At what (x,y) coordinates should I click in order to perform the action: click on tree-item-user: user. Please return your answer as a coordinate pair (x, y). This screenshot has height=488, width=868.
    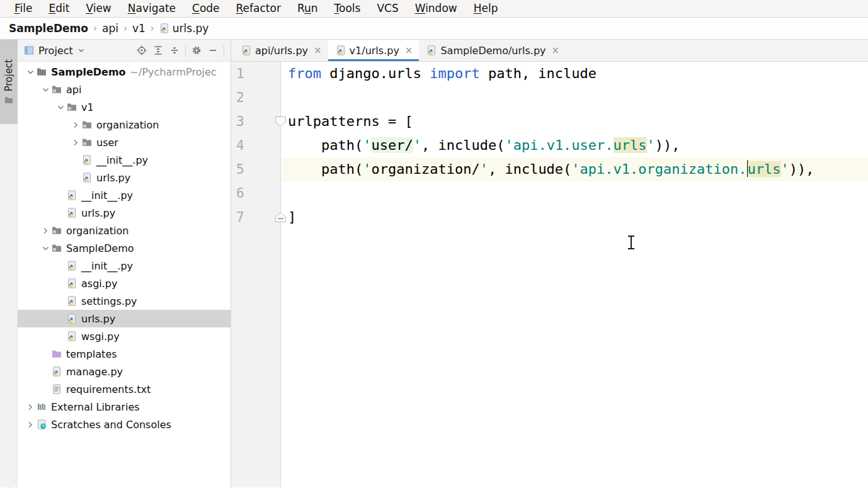
    Looking at the image, I should click on (124, 142).